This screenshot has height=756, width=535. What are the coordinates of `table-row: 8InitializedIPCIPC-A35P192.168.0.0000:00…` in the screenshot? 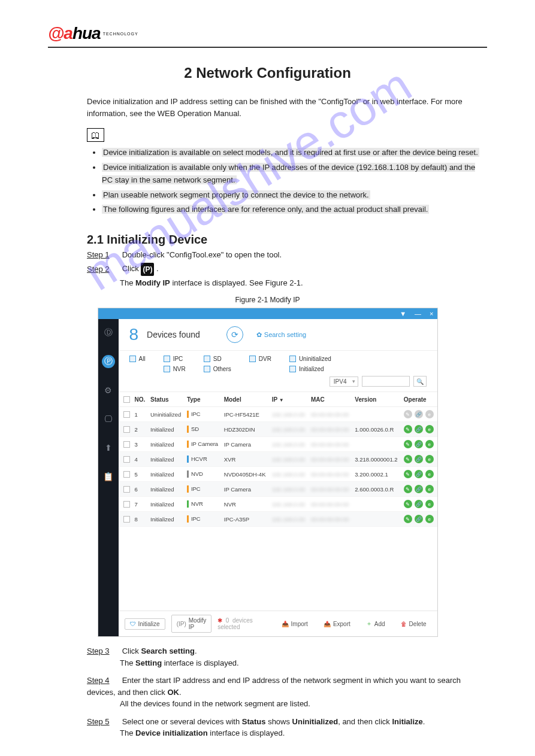 It's located at (278, 520).